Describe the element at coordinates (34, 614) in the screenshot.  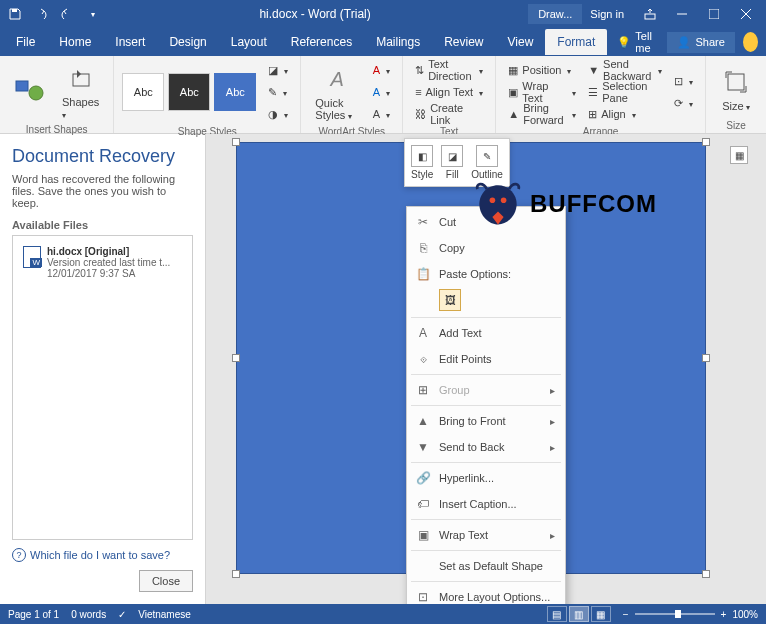
I see `status-page: Page 1 of 1` at that location.